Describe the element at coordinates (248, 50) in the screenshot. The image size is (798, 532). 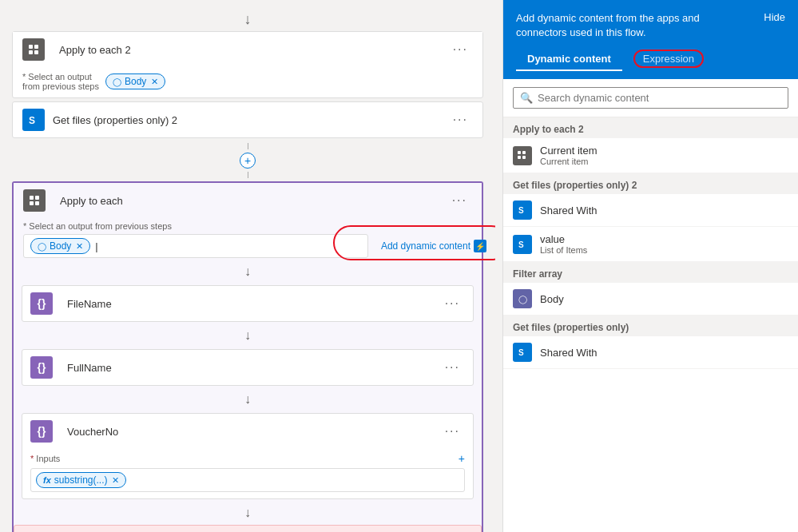
I see `apply-each-2-header: Apply to each 2 ···` at that location.